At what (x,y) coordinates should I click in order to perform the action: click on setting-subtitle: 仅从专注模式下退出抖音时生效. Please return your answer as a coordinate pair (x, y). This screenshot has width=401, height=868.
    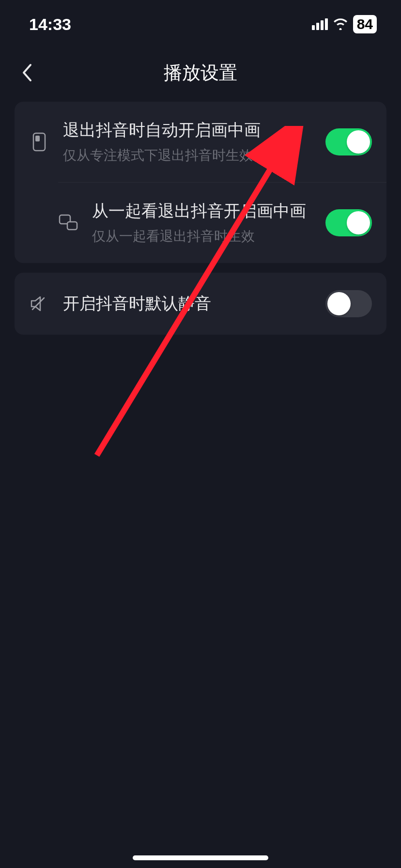
    Looking at the image, I should click on (187, 155).